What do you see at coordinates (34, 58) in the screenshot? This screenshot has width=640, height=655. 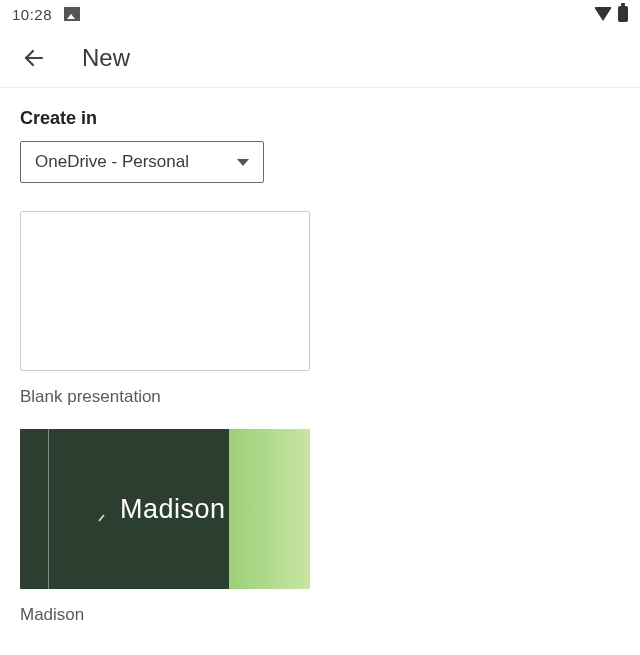 I see `back-button` at bounding box center [34, 58].